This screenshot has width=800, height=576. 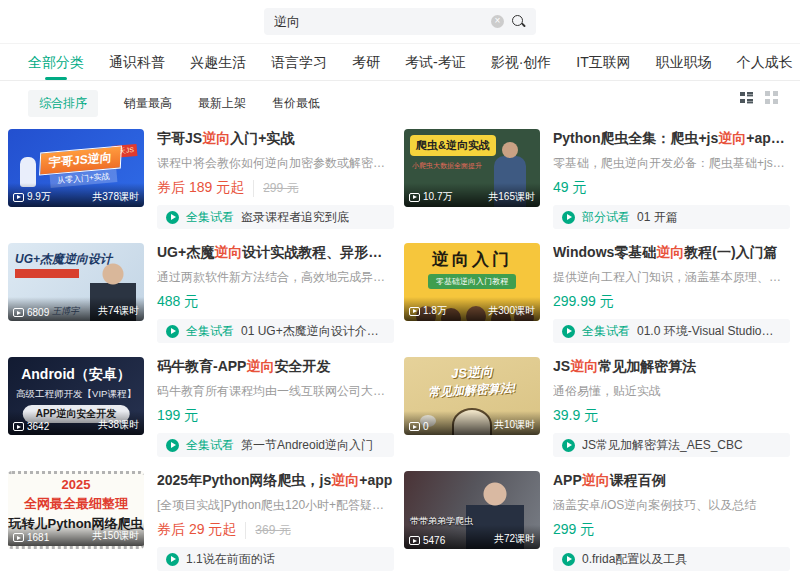 What do you see at coordinates (201, 407) in the screenshot?
I see `course-card: APP逆向安全开发高级工程师开发【VIP课程】Android（安卓） 3642 …` at bounding box center [201, 407].